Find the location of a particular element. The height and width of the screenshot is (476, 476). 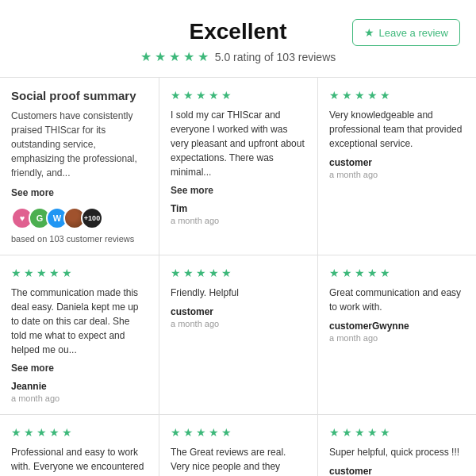

social-proof-cell: Social proof summary Customers have cons… is located at coordinates (79, 167).